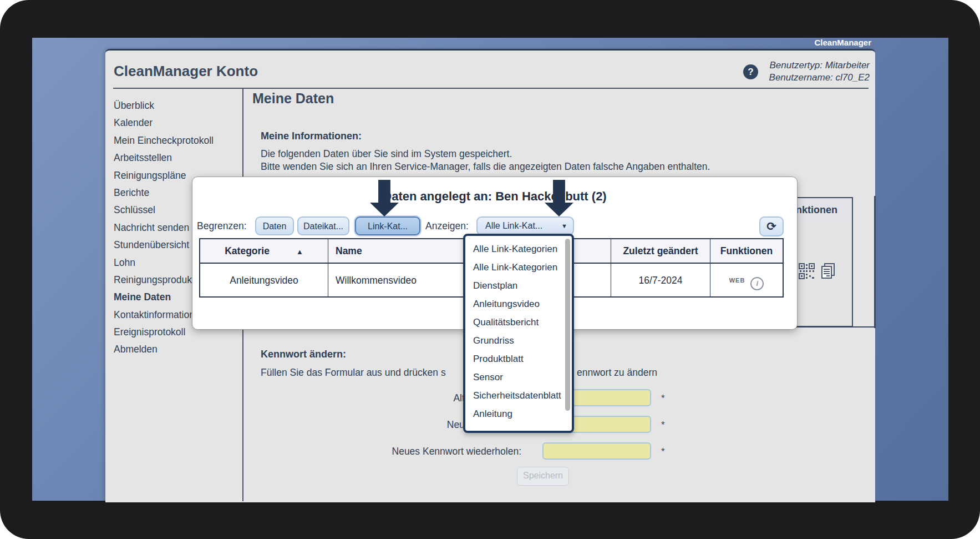 This screenshot has width=980, height=539. Describe the element at coordinates (490, 452) in the screenshot. I see `repeat-password-row: Neues Kennwort wiederholen: *` at that location.